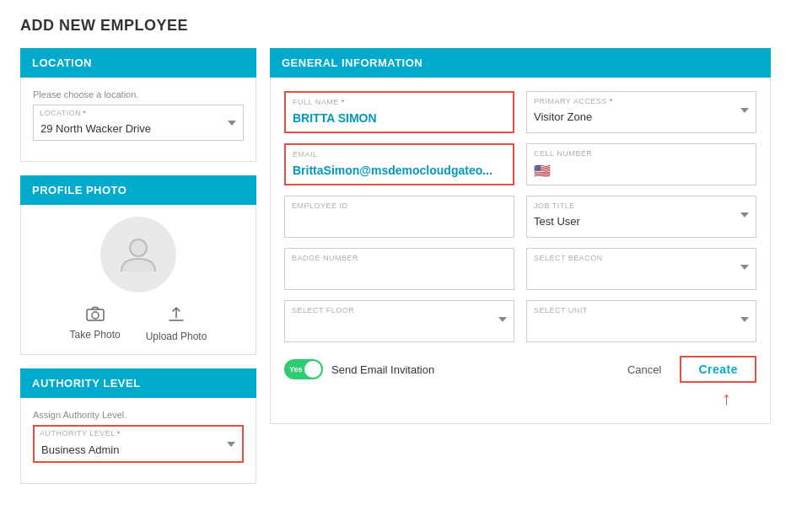 The width and height of the screenshot is (791, 532). What do you see at coordinates (177, 336) in the screenshot?
I see `upload-photo-label: Upload Photo` at bounding box center [177, 336].